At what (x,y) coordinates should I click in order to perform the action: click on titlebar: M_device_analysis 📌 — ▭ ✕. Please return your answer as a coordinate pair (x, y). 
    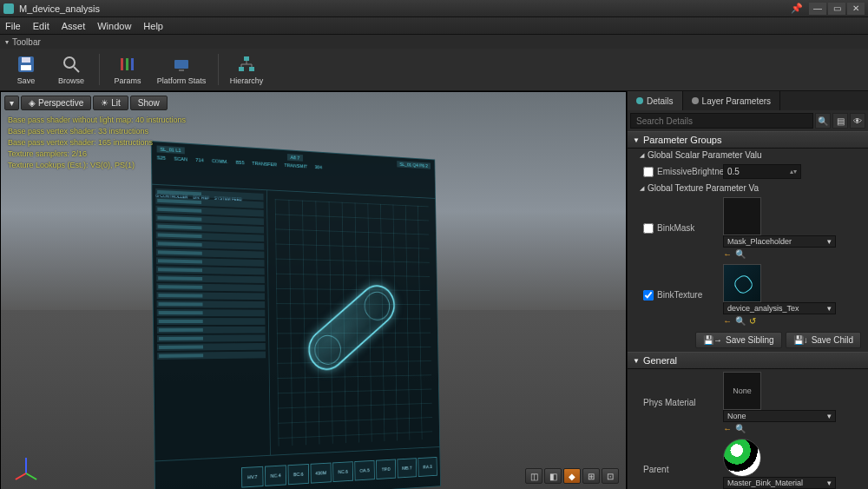
    Looking at the image, I should click on (434, 9).